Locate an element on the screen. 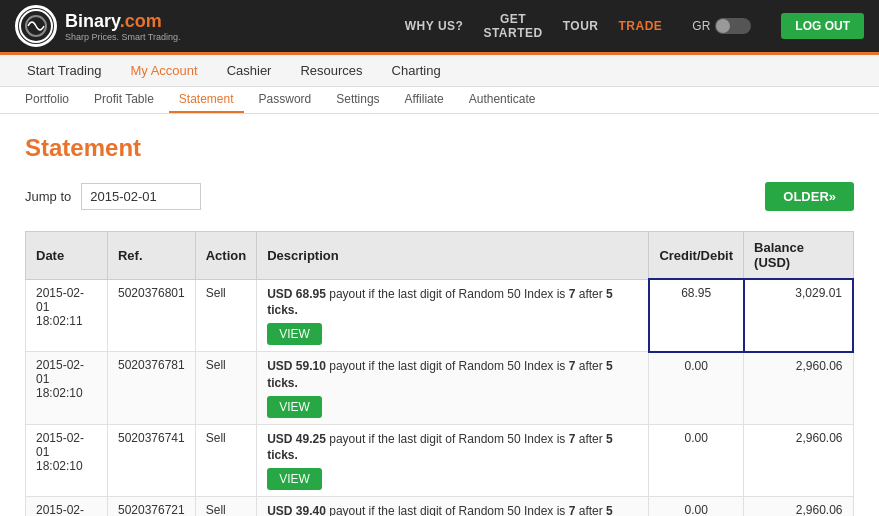 The width and height of the screenshot is (879, 516). nav-resources: Resources is located at coordinates (331, 70).